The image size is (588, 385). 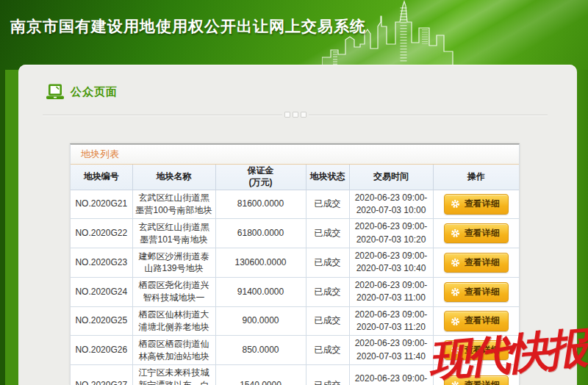 What do you see at coordinates (476, 177) in the screenshot?
I see `col-header-action: 操作` at bounding box center [476, 177].